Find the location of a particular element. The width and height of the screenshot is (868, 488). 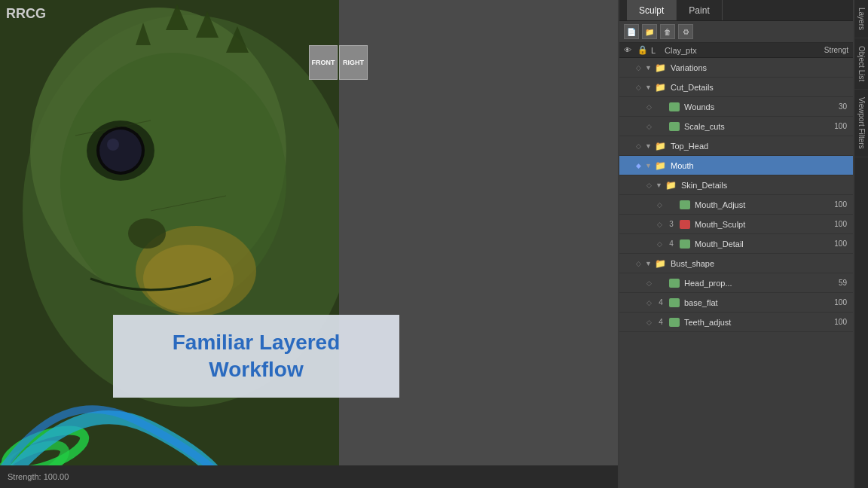

tab-paint: Paint is located at coordinates (699, 11).